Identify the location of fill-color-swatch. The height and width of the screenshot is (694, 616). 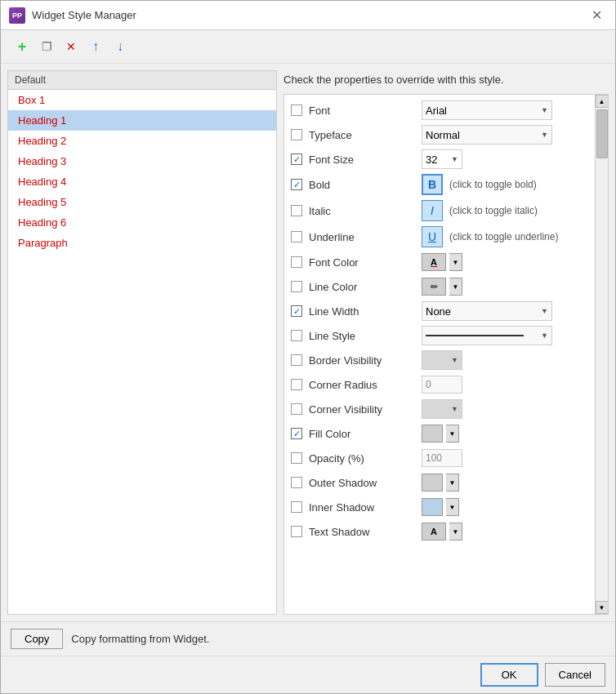
(432, 434).